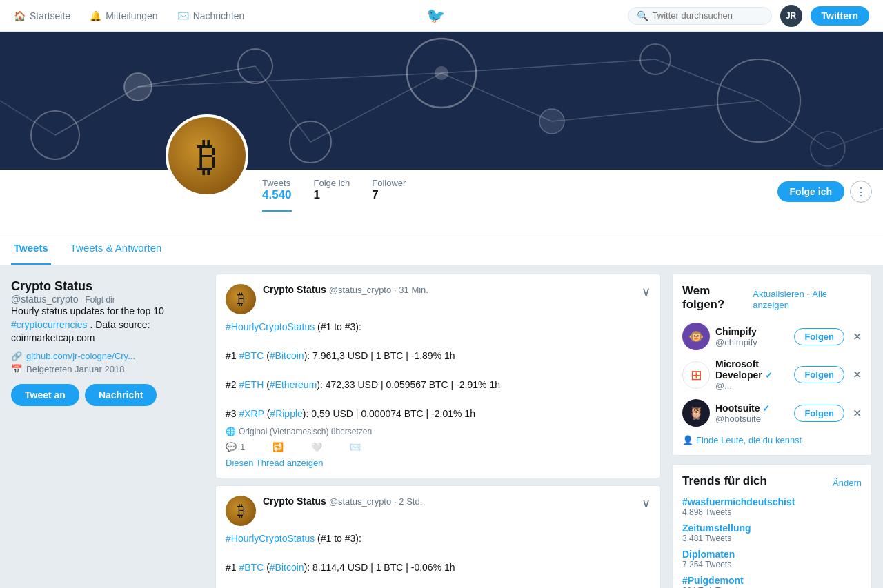  Describe the element at coordinates (95, 16) in the screenshot. I see `bell-icon: 🔔` at that location.